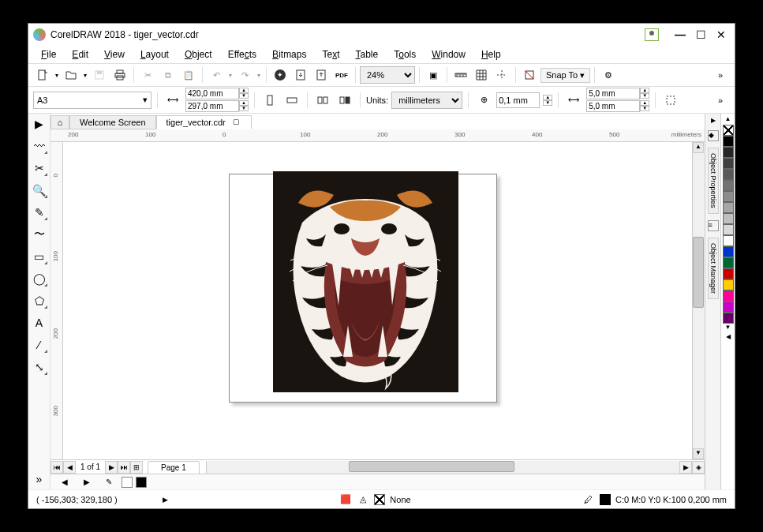 Image resolution: width=763 pixels, height=532 pixels. What do you see at coordinates (155, 54) in the screenshot?
I see `menu-layout: Layout` at bounding box center [155, 54].